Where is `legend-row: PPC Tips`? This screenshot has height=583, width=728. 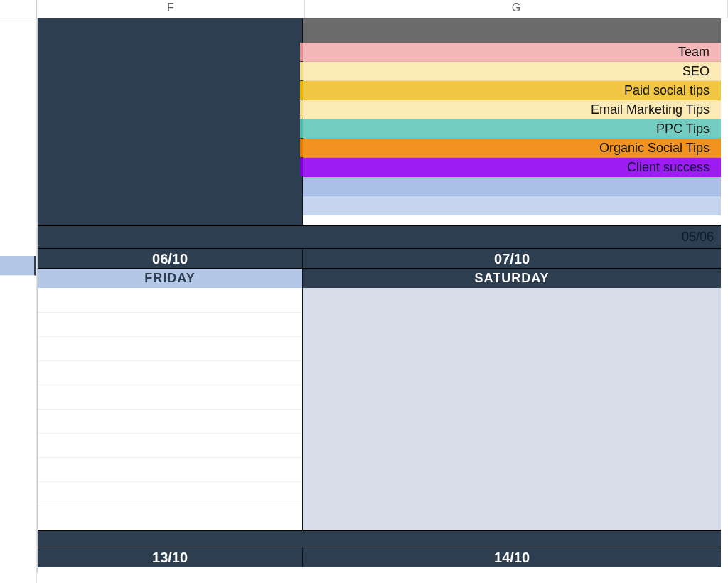
legend-row: PPC Tips is located at coordinates (512, 129).